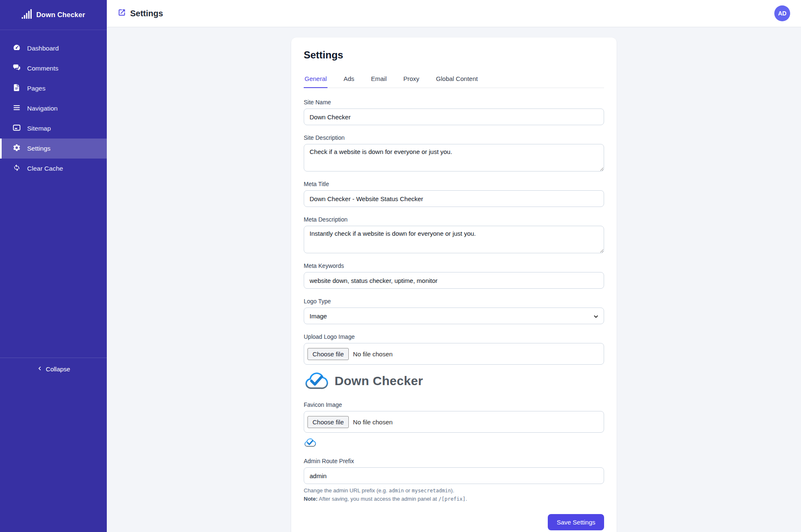 This screenshot has width=801, height=532. I want to click on favicon-preview, so click(454, 443).